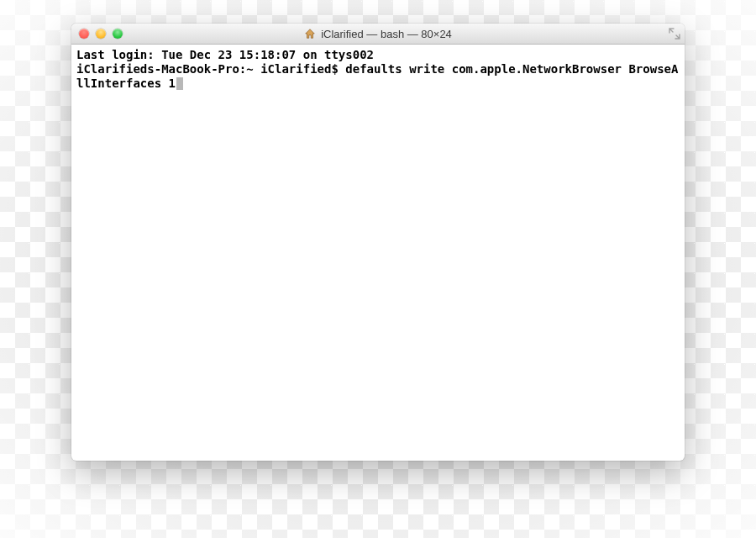 This screenshot has width=756, height=538. What do you see at coordinates (84, 34) in the screenshot?
I see `close-button` at bounding box center [84, 34].